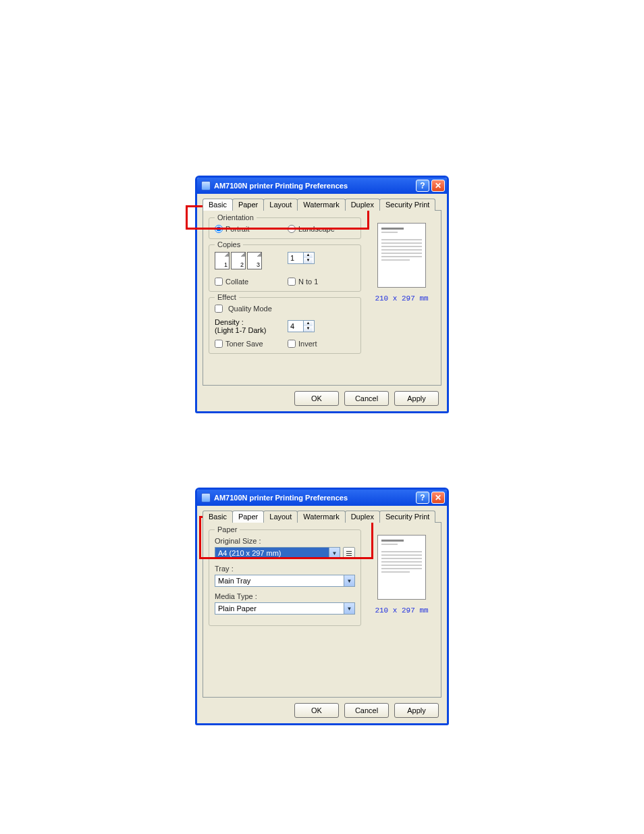  I want to click on media-type-select: Plain Paper ▼, so click(285, 608).